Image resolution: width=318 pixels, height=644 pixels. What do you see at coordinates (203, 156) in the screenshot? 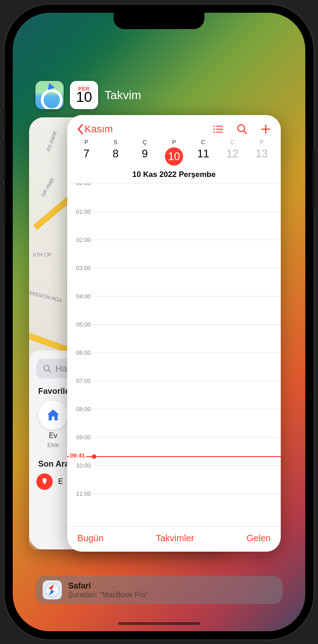
I see `date-cell: 11` at bounding box center [203, 156].